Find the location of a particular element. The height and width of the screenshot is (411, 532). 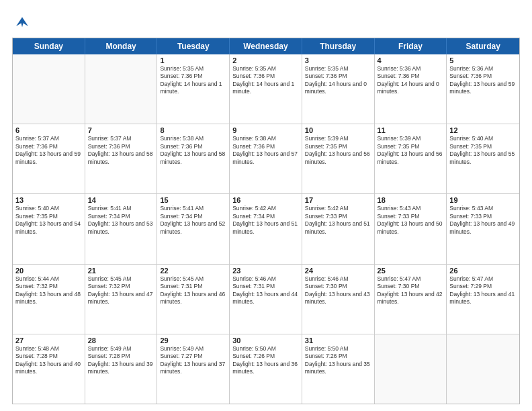

calendar-cell: 17Sunrise: 5:42 AM Sunset: 7:33 PM Dayli… is located at coordinates (339, 228).